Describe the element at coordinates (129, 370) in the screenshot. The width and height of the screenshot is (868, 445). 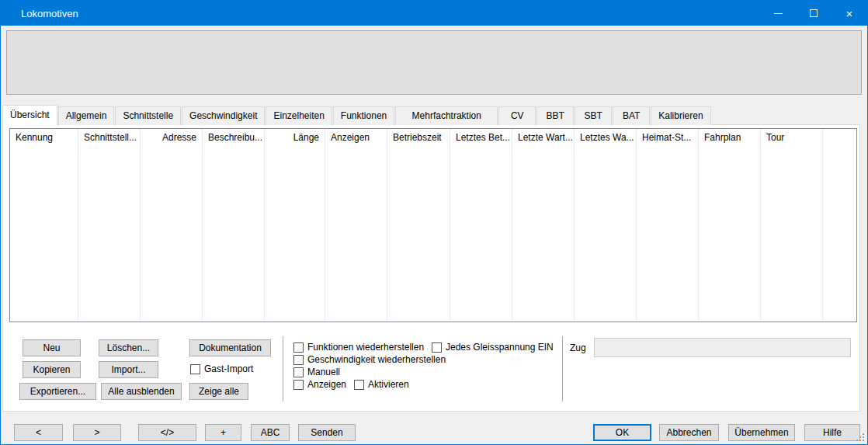
I see `import-button: Import...` at that location.